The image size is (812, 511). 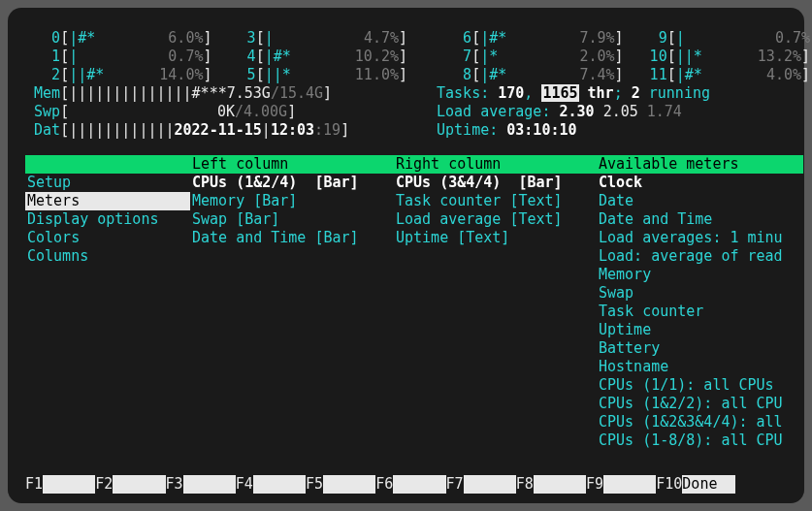 I want to click on fkey-f5: F5, so click(x=341, y=485).